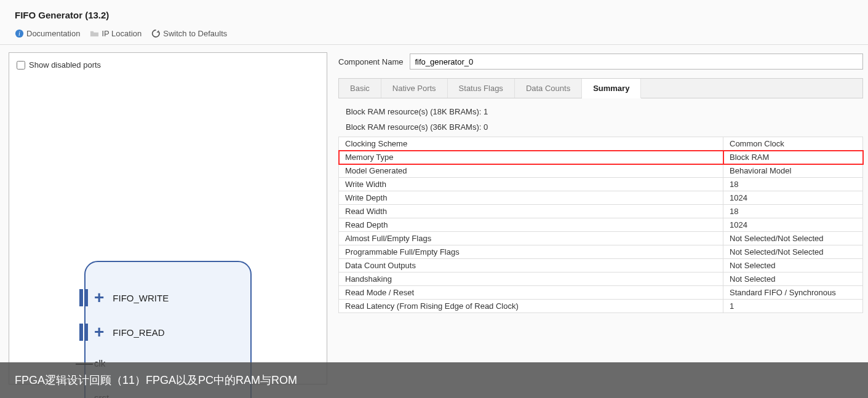 The height and width of the screenshot is (398, 868). What do you see at coordinates (794, 306) in the screenshot?
I see `summary-value: 1` at bounding box center [794, 306].